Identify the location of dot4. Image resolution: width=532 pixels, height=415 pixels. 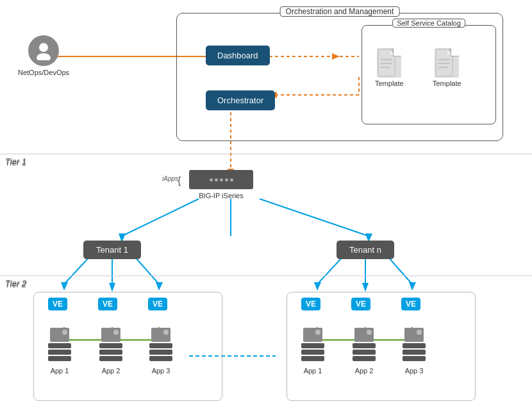
(227, 180).